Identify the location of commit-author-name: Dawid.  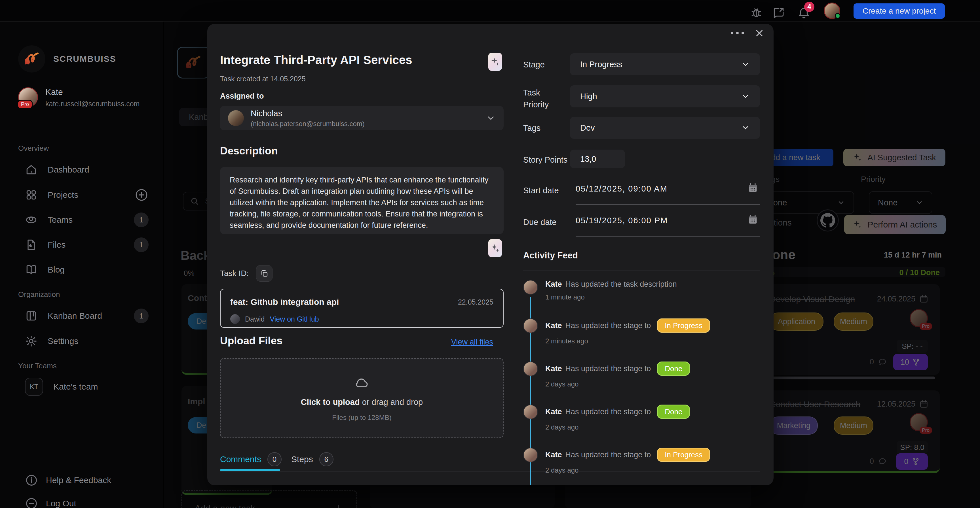
(255, 319).